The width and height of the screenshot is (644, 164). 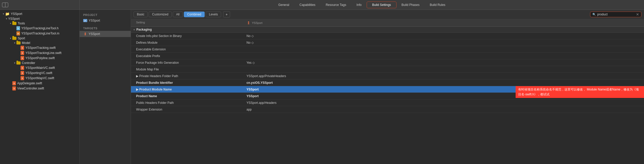 I want to click on packaging-section-header: ▾ Packaging, so click(x=387, y=30).